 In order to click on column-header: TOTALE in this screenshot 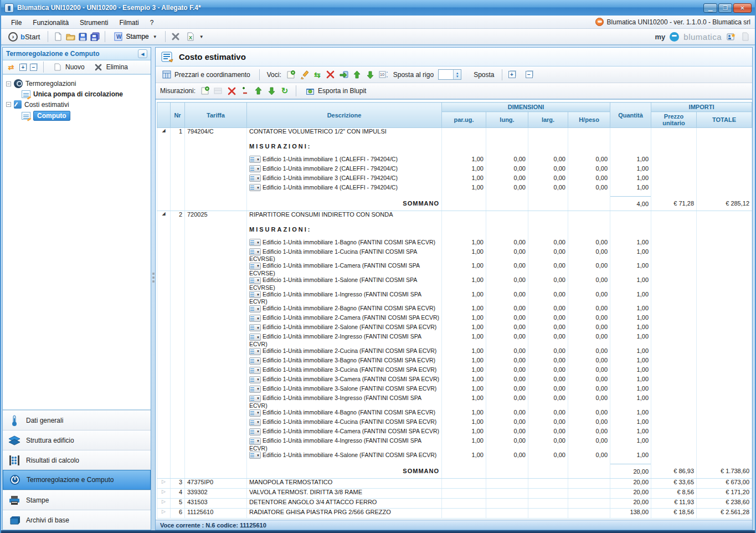, I will do `click(724, 120)`.